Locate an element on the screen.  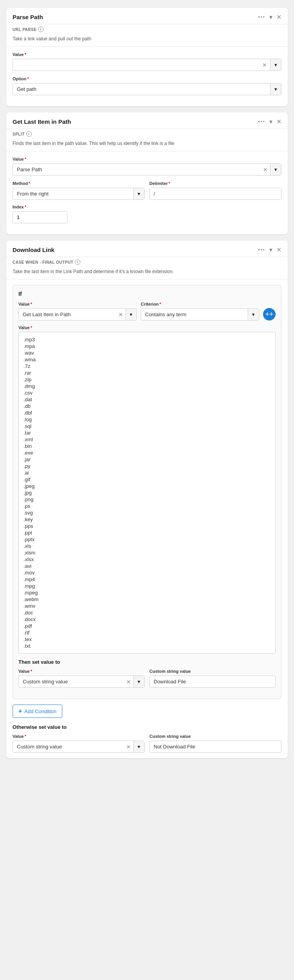
list-item: .xls is located at coordinates (147, 546).